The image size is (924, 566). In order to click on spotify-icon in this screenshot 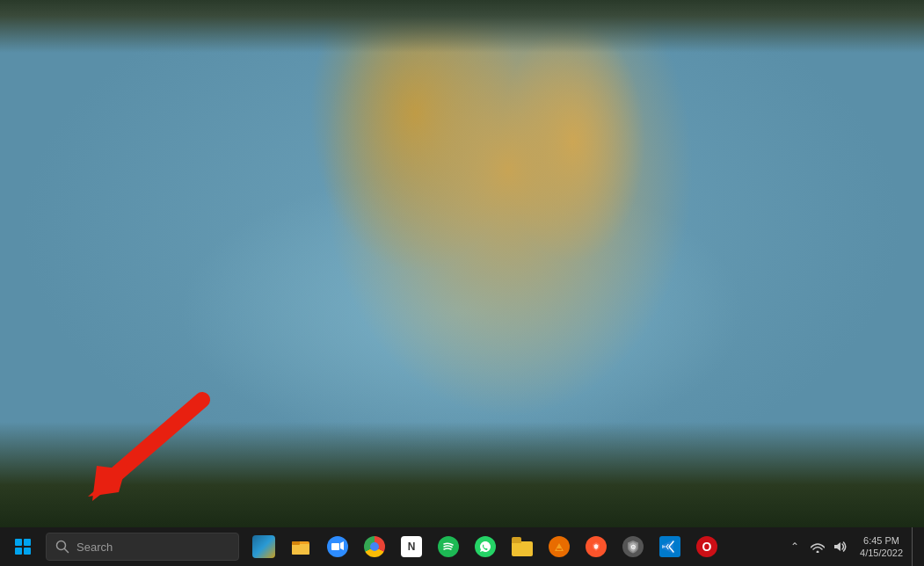, I will do `click(448, 547)`.